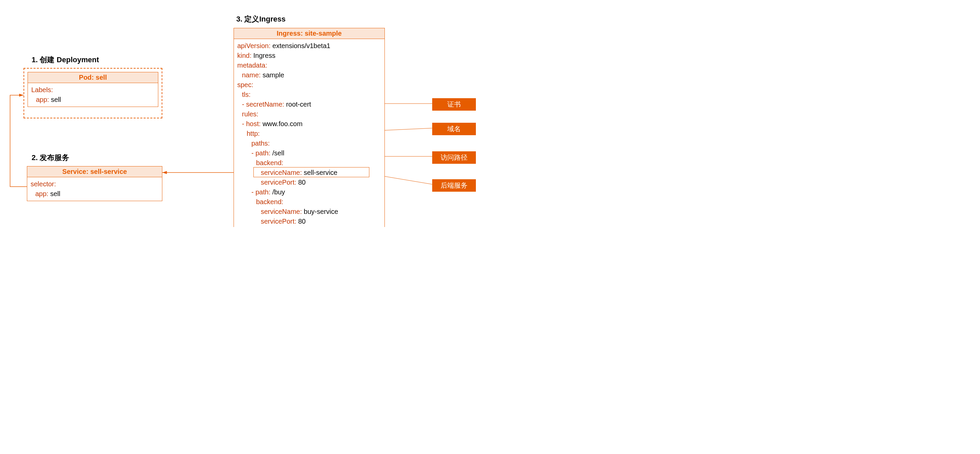  I want to click on servicePort2-val: 80, so click(302, 221).